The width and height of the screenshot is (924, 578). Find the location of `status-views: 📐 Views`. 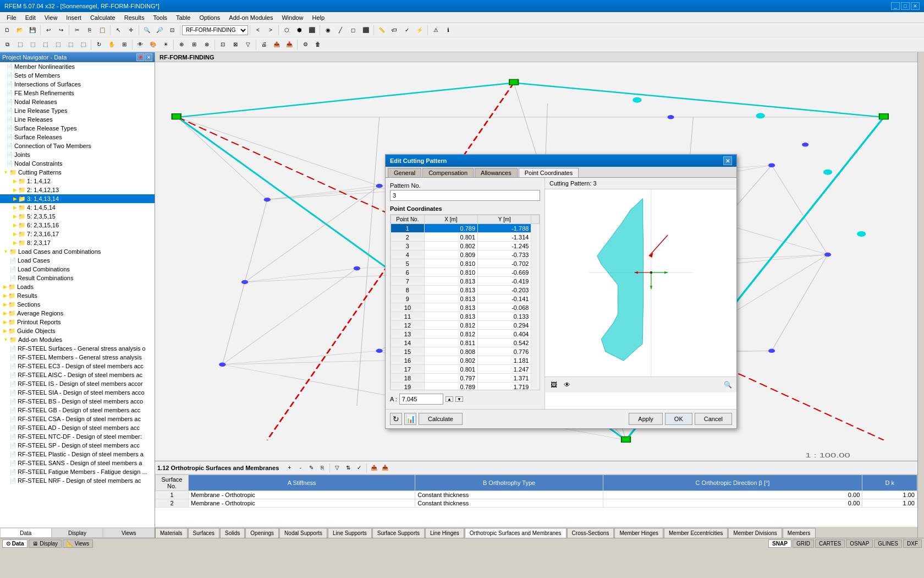

status-views: 📐 Views is located at coordinates (78, 544).